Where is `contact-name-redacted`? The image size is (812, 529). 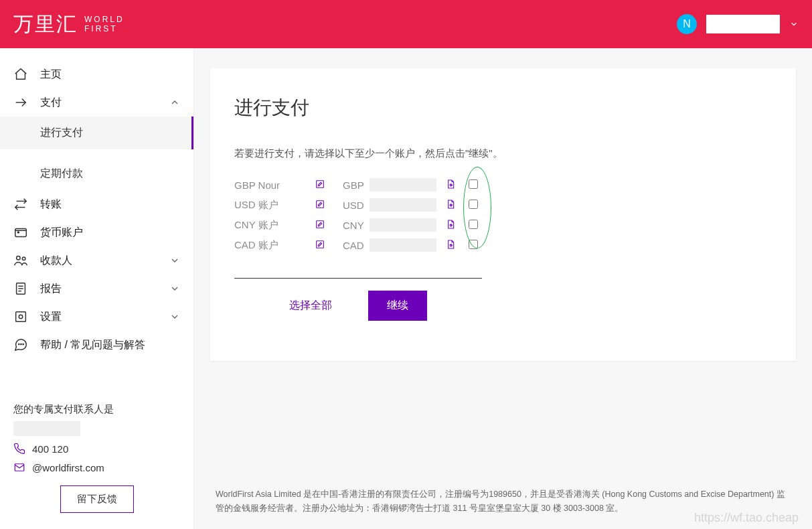
contact-name-redacted is located at coordinates (47, 429).